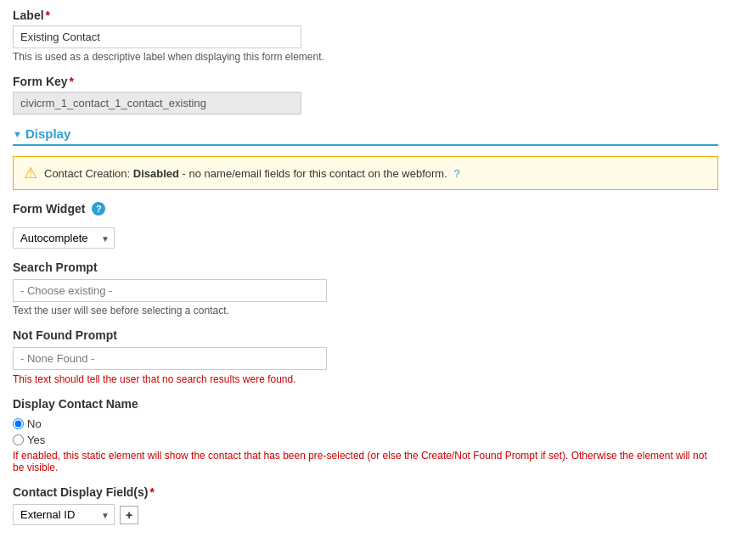 This screenshot has width=731, height=560. I want to click on not-found-prompt-input, so click(170, 358).